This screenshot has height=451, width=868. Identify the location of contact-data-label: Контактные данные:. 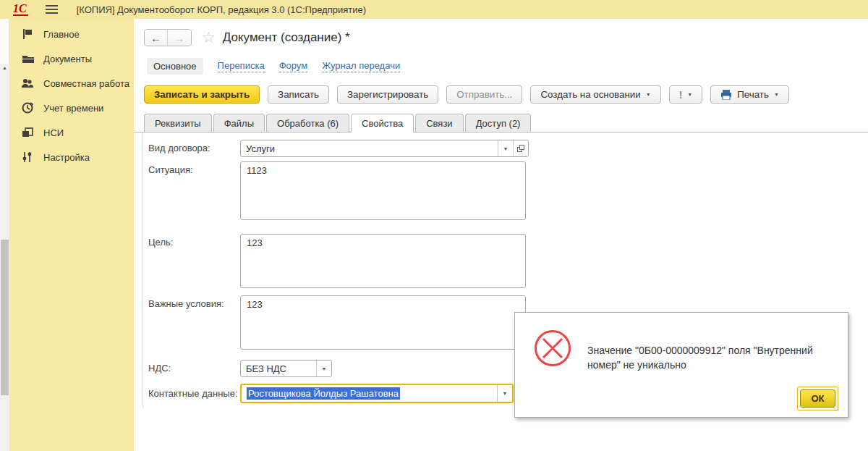
(194, 394).